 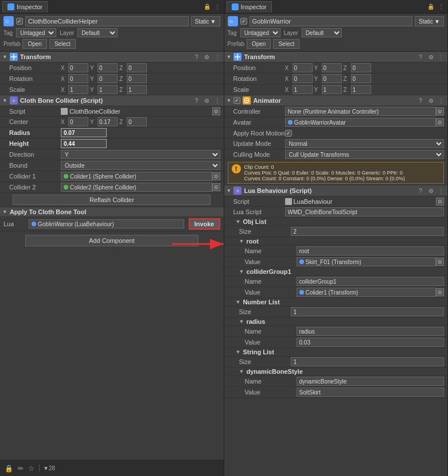 I want to click on right-lua-menu: ⋮, so click(x=441, y=191).